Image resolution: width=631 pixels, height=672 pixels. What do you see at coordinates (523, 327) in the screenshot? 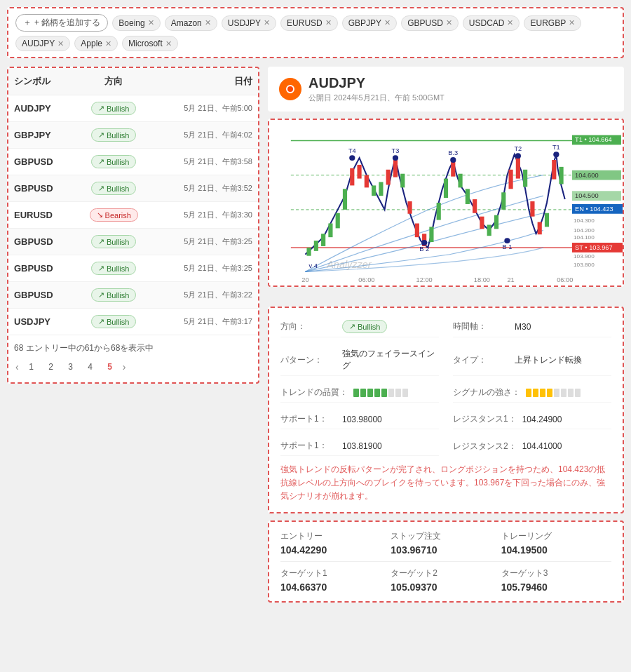
I see `timeframe-value: M30` at bounding box center [523, 327].